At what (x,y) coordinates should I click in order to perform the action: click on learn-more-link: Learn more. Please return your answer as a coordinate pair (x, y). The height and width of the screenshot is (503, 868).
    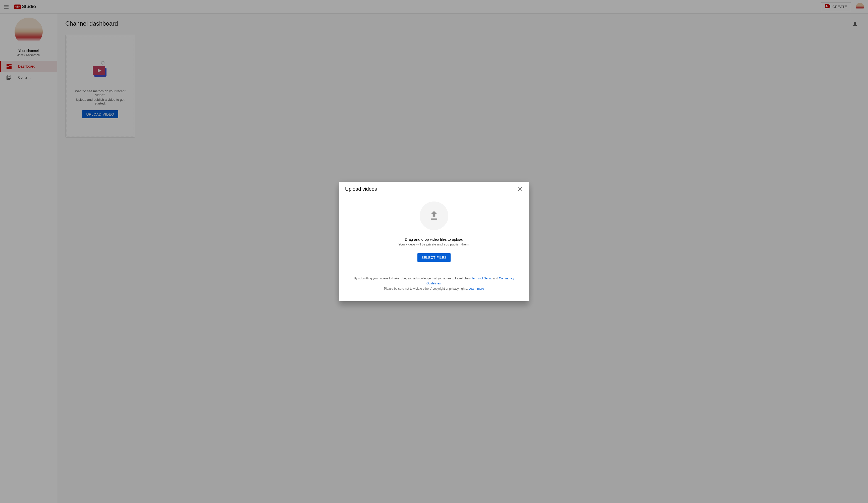
    Looking at the image, I should click on (476, 289).